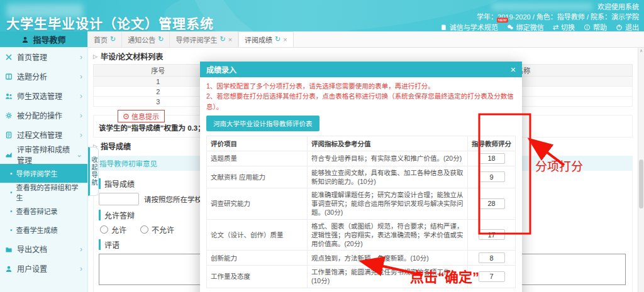 The width and height of the screenshot is (644, 292). Describe the element at coordinates (119, 199) in the screenshot. I see `guide-score-input` at that location.